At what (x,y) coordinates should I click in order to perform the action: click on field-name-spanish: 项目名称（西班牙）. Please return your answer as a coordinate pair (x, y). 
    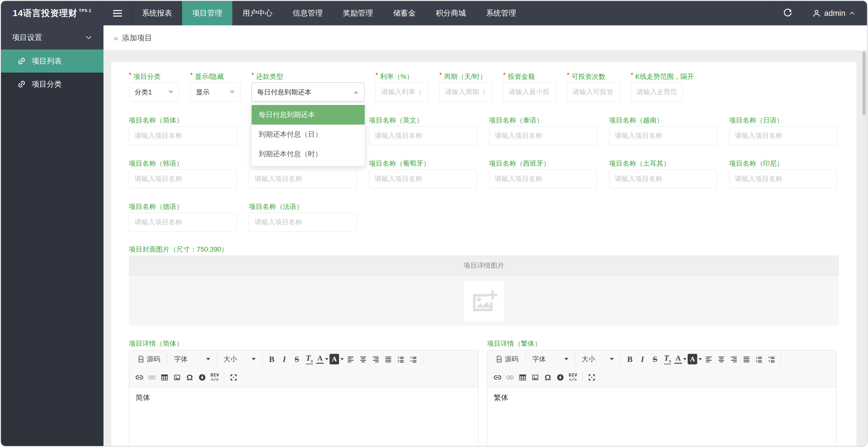
    Looking at the image, I should click on (543, 174).